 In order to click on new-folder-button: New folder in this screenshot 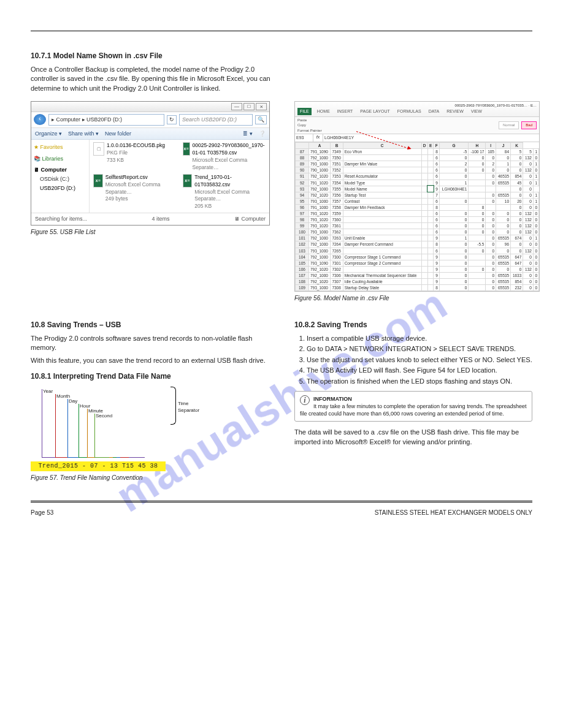, I will do `click(118, 134)`.